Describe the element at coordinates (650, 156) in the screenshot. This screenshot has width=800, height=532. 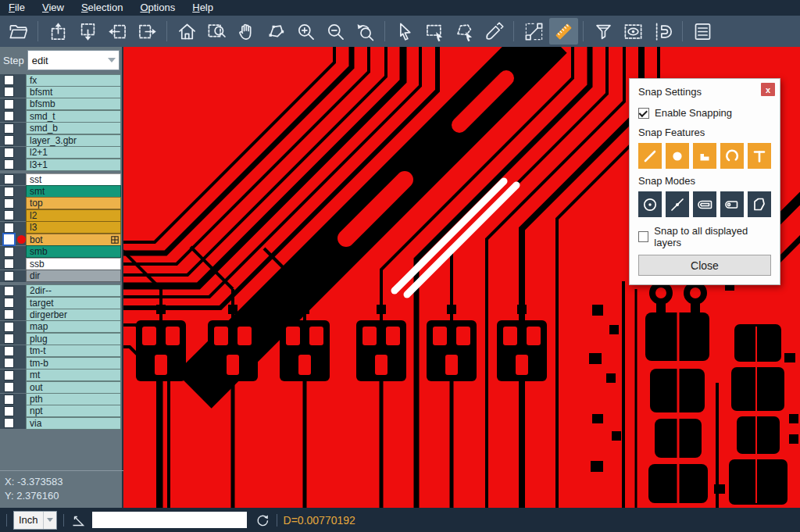
I see `snap-feat-line-button` at that location.